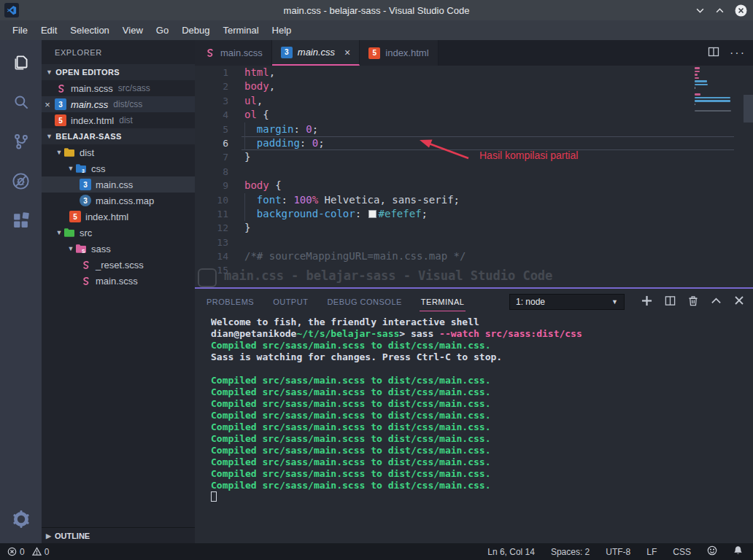  What do you see at coordinates (474, 242) in the screenshot?
I see `code-line-13: 13` at bounding box center [474, 242].